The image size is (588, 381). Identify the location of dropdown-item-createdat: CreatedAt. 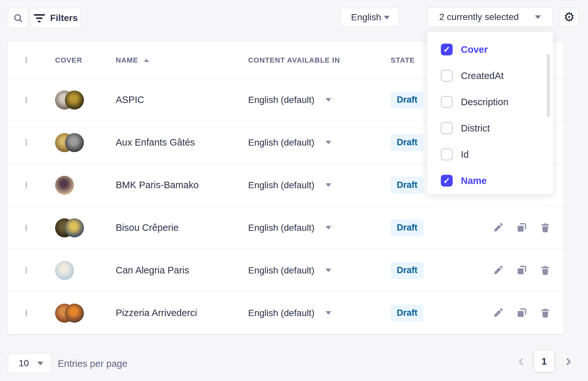
(490, 76).